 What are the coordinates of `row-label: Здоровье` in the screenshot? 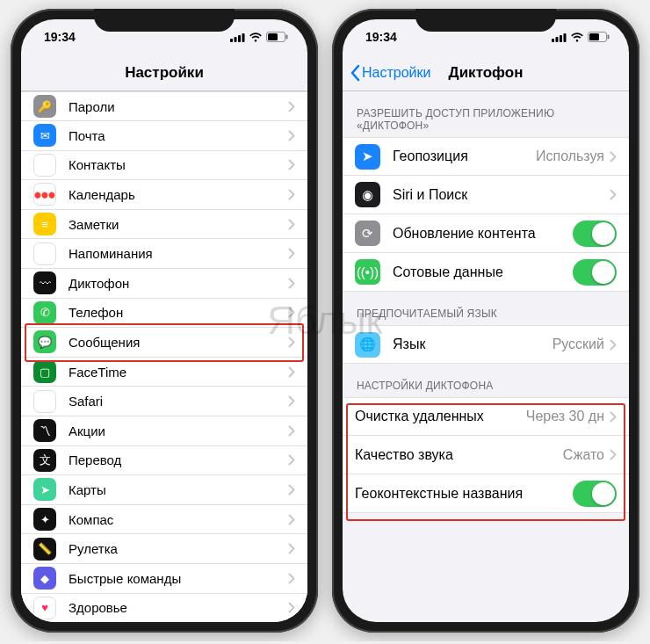 It's located at (178, 608).